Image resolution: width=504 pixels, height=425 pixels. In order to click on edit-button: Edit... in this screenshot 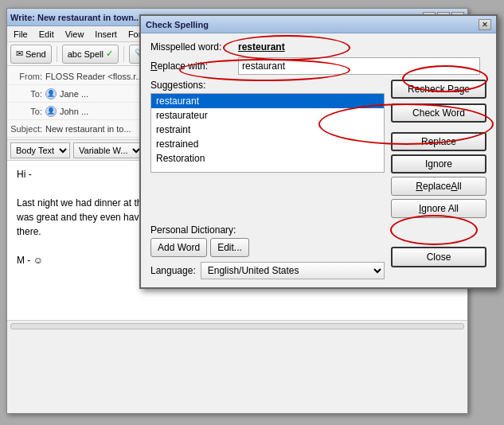, I will do `click(229, 248)`.